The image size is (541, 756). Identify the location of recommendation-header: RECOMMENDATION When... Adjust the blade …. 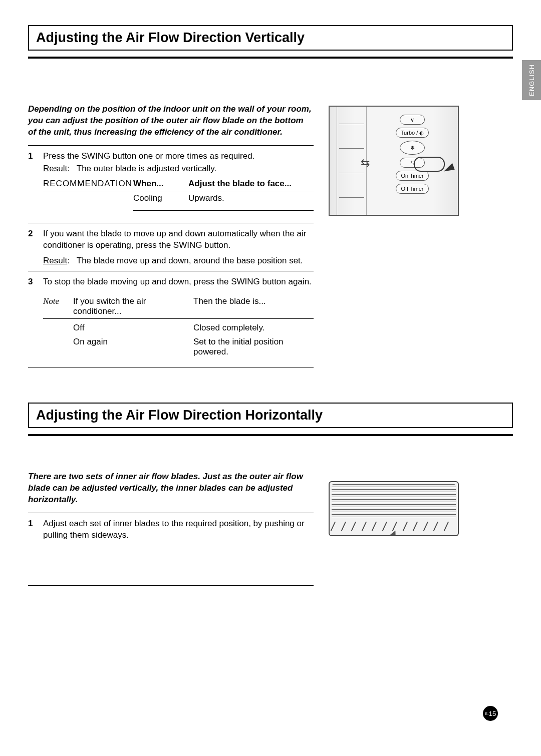
(178, 185).